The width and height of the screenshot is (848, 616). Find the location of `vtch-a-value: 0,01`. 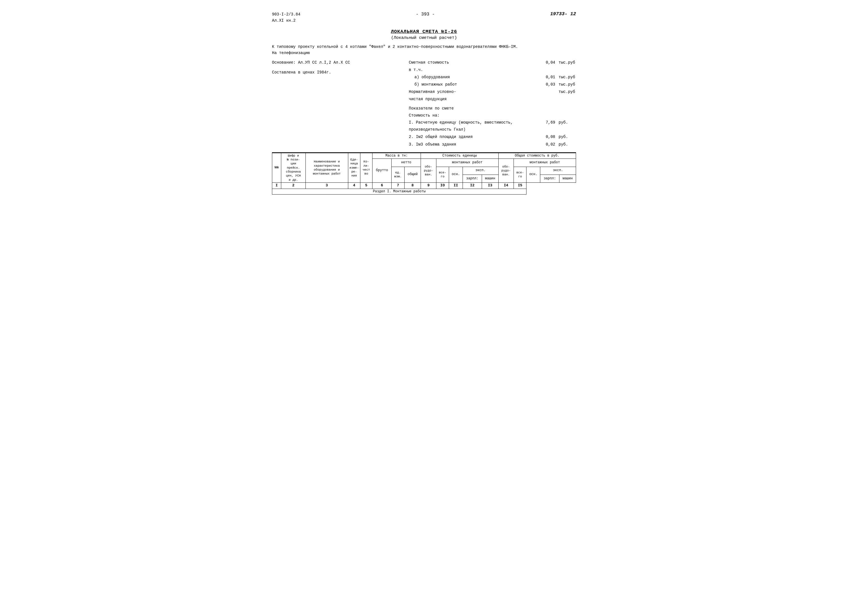

vtch-a-value: 0,01 is located at coordinates (547, 77).